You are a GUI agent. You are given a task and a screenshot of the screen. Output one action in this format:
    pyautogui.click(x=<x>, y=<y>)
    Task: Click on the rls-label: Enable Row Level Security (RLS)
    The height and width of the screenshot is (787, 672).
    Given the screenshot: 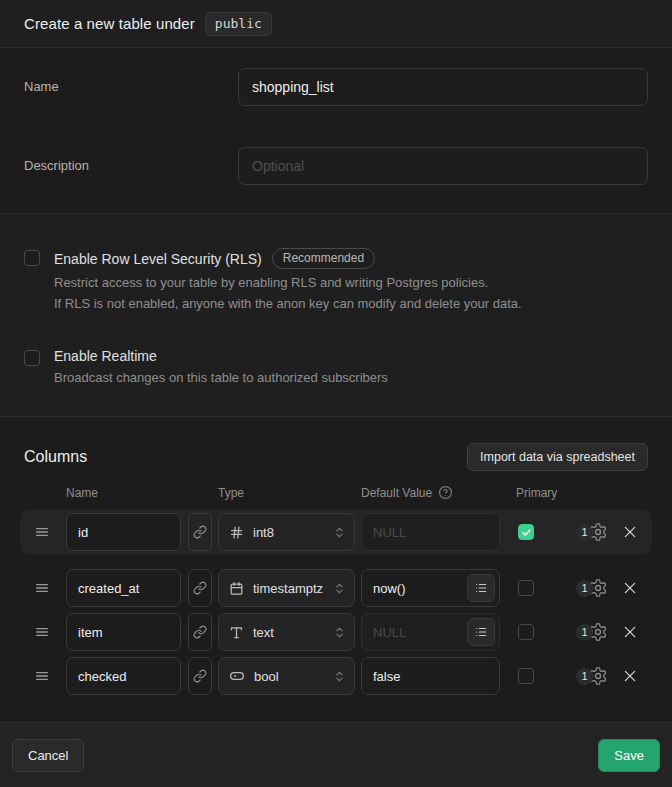 What is the action you would take?
    pyautogui.click(x=158, y=259)
    